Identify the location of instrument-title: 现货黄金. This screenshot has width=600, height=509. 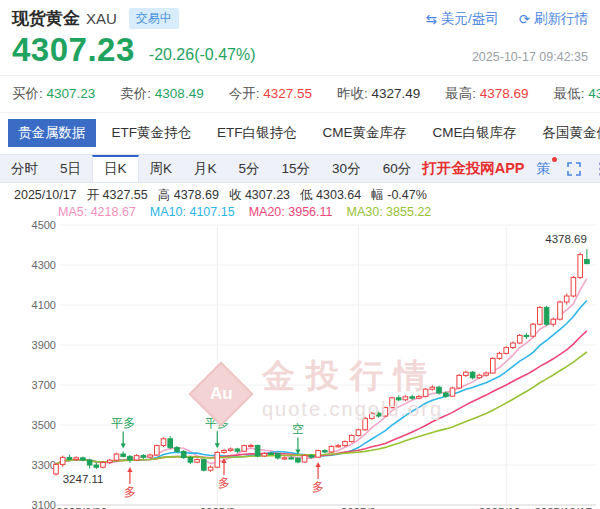
(46, 18).